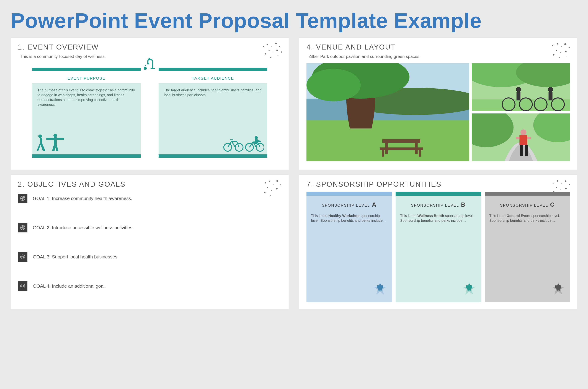 The width and height of the screenshot is (588, 389). I want to click on section-heading: 2. OBJECTIVES AND GOALS, so click(150, 184).